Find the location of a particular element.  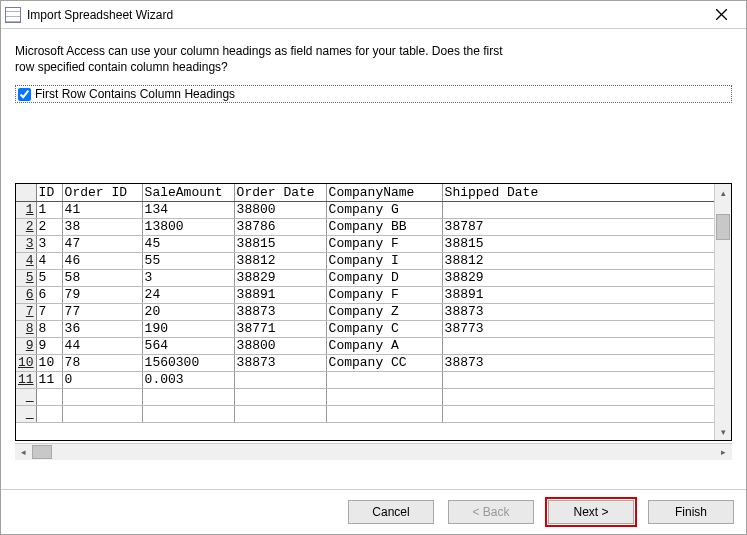

col-header-companyname: CompanyName is located at coordinates (384, 192).